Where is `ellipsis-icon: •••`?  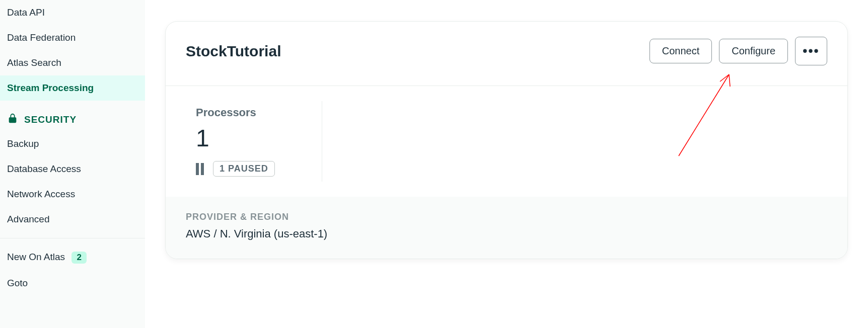 ellipsis-icon: ••• is located at coordinates (811, 51).